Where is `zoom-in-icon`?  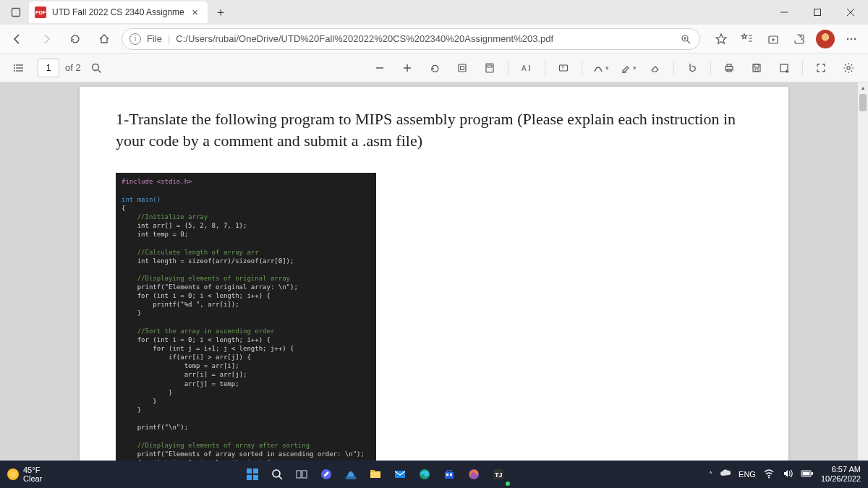 zoom-in-icon is located at coordinates (407, 68).